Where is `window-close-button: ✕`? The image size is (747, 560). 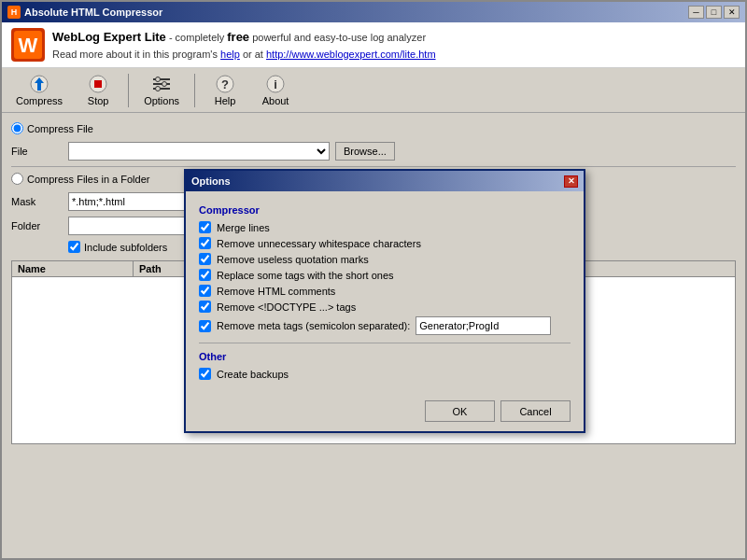 window-close-button: ✕ is located at coordinates (732, 12).